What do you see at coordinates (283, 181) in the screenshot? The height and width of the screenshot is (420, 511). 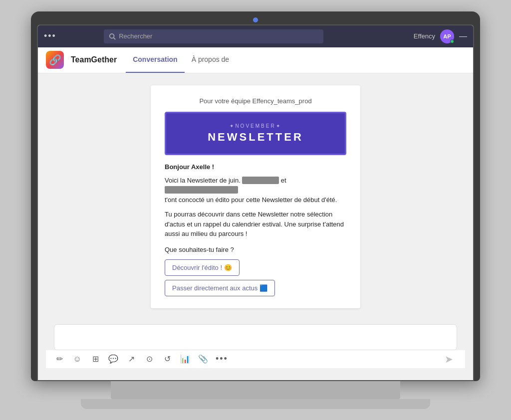 I see `intro-connector: et` at bounding box center [283, 181].